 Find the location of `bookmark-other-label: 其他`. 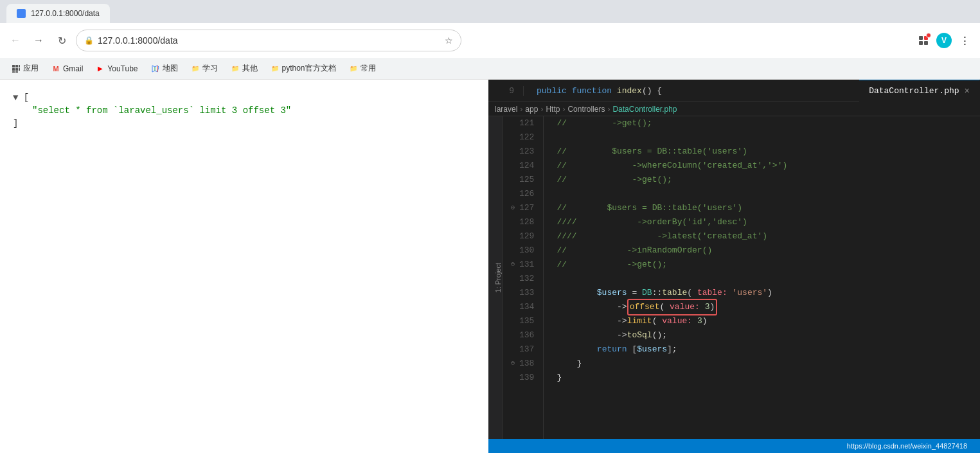

bookmark-other-label: 其他 is located at coordinates (250, 68).